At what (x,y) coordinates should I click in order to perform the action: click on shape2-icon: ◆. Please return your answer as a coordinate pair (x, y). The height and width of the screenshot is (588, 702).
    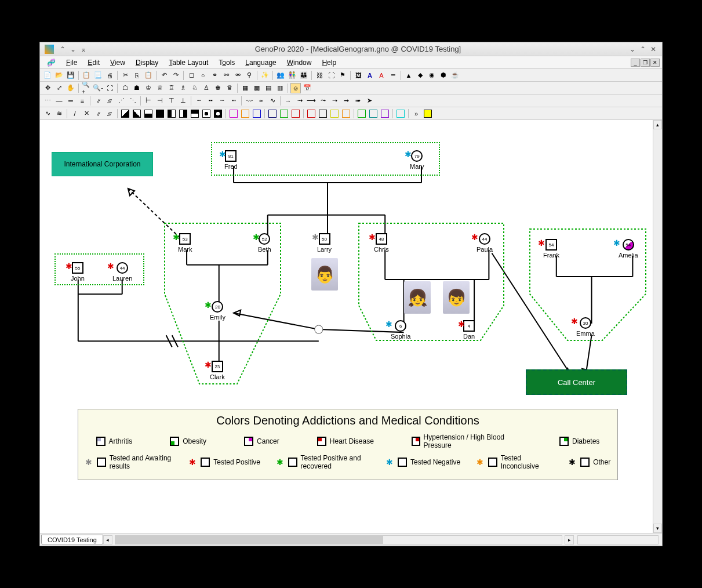
    Looking at the image, I should click on (420, 75).